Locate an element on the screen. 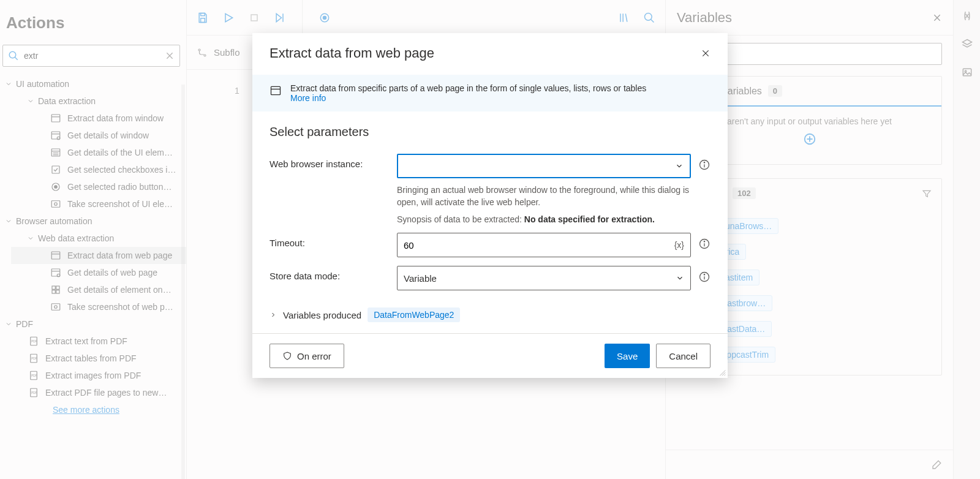  cancel-button: Cancel is located at coordinates (684, 356).